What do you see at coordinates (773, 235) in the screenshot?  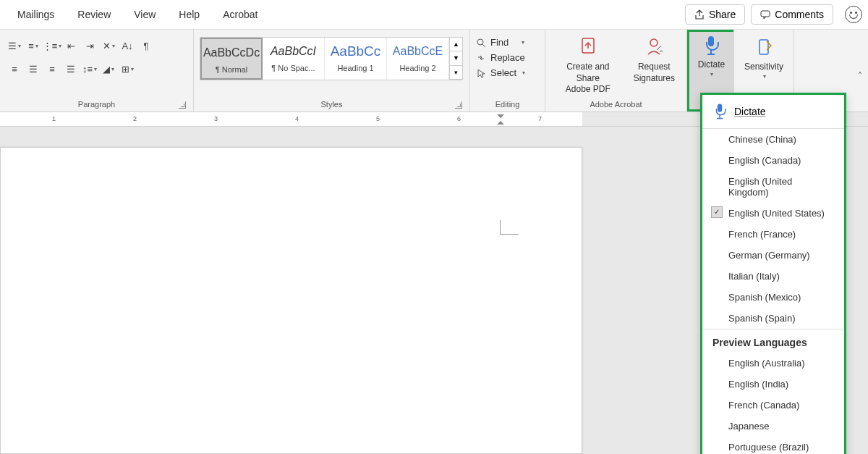 I see `lang-french-france: French (France)` at bounding box center [773, 235].